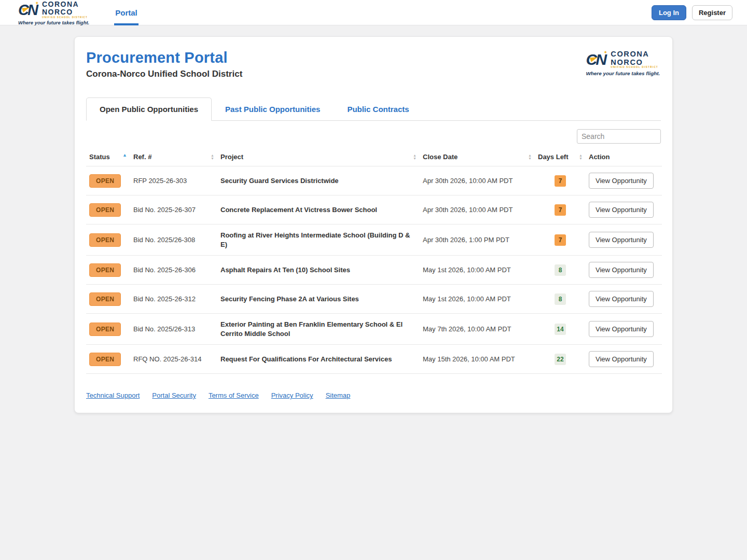 The width and height of the screenshot is (747, 560). I want to click on nav-link-portal-label: Portal, so click(127, 12).